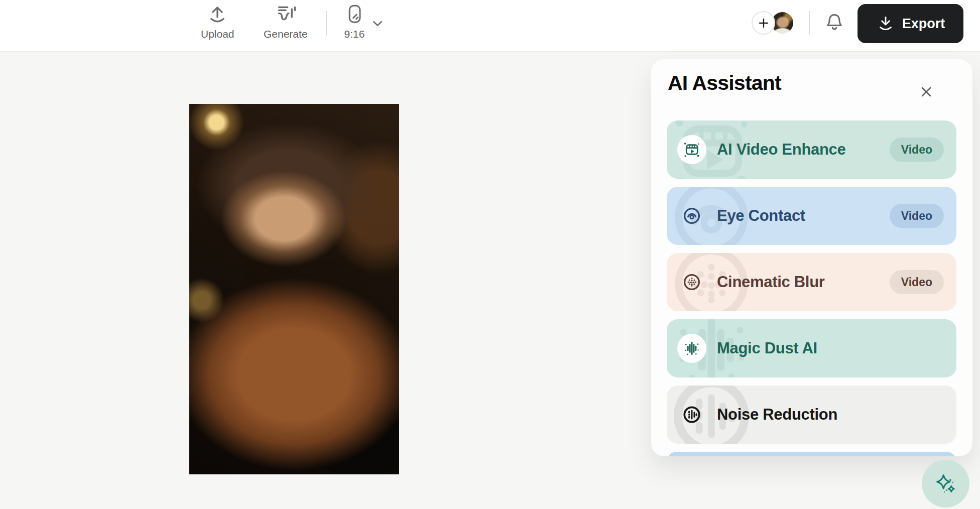  Describe the element at coordinates (811, 282) in the screenshot. I see `ai-tool-card: Cinematic BlurVideo` at that location.